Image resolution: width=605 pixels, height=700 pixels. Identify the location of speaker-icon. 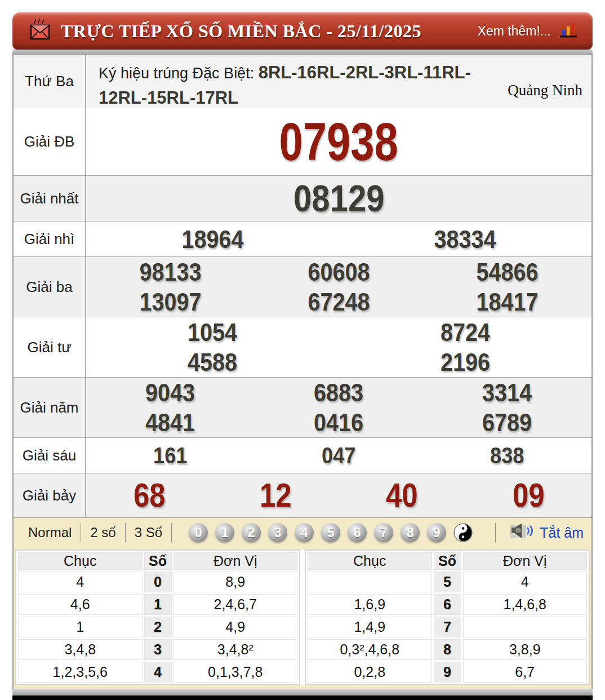
(522, 533).